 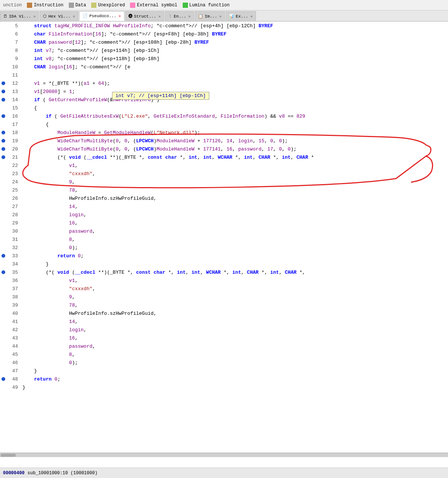 I want to click on code-line-28: 28 login,, so click(x=224, y=215).